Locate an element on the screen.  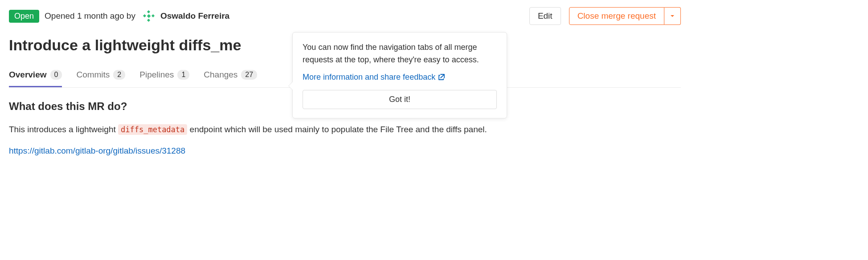
mr-header: Open Opened 1 month ago by Oswaldo Ferre… is located at coordinates (345, 16).